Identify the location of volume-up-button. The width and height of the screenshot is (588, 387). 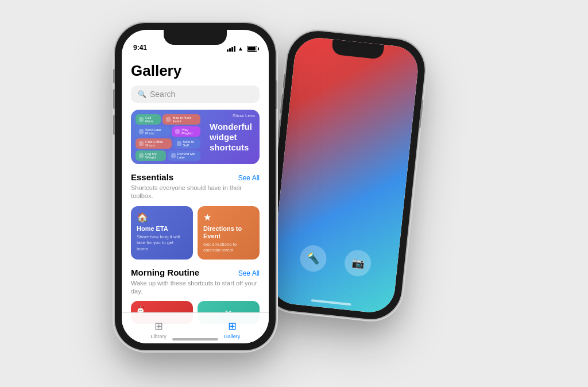
(114, 99).